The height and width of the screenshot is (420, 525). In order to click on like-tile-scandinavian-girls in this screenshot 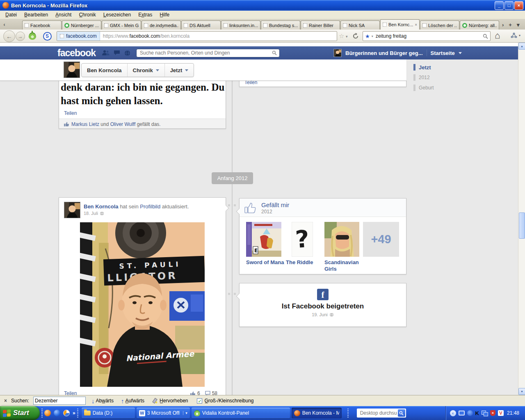, I will do `click(342, 240)`.